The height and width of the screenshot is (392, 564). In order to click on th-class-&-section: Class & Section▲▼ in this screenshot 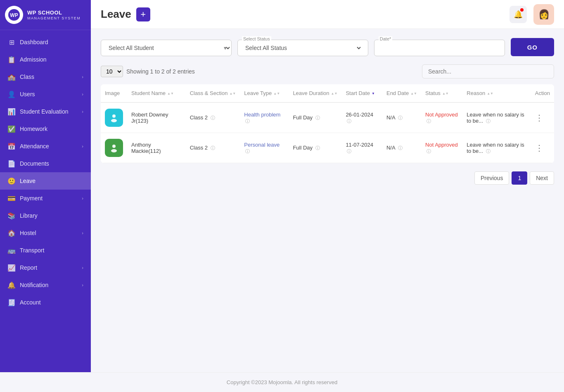, I will do `click(213, 93)`.